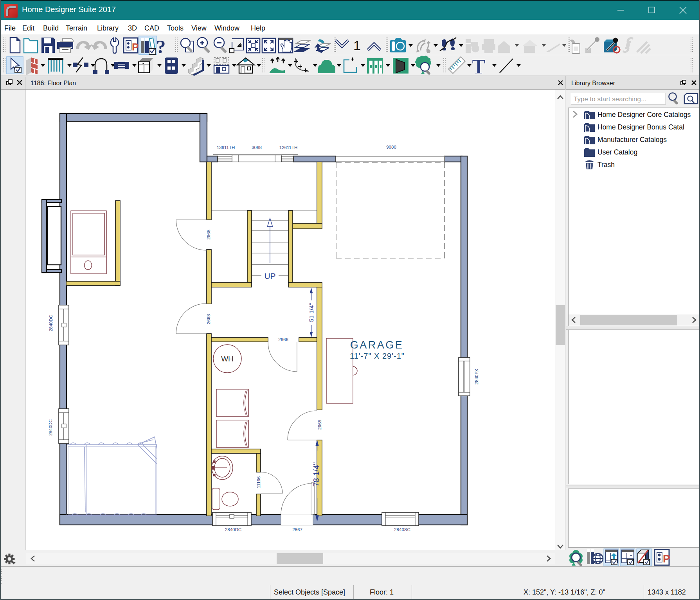 The image size is (700, 600). I want to click on svg-text: T, so click(479, 66).